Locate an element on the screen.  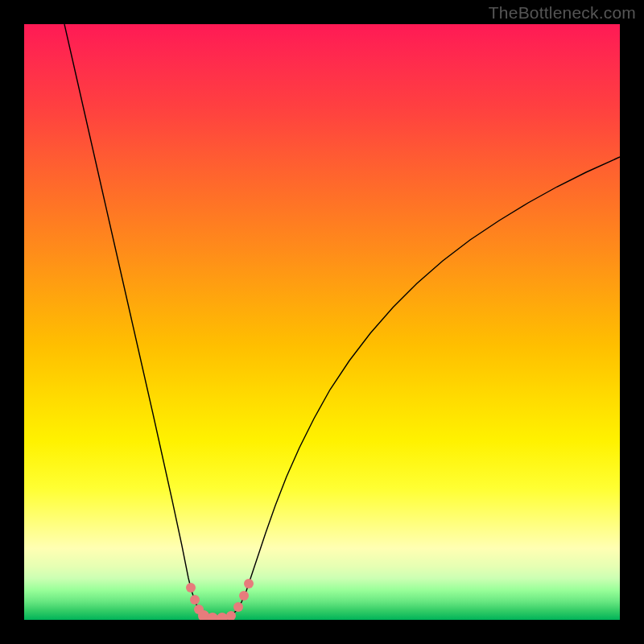
watermark-text: TheBottleneck.com is located at coordinates (562, 13).